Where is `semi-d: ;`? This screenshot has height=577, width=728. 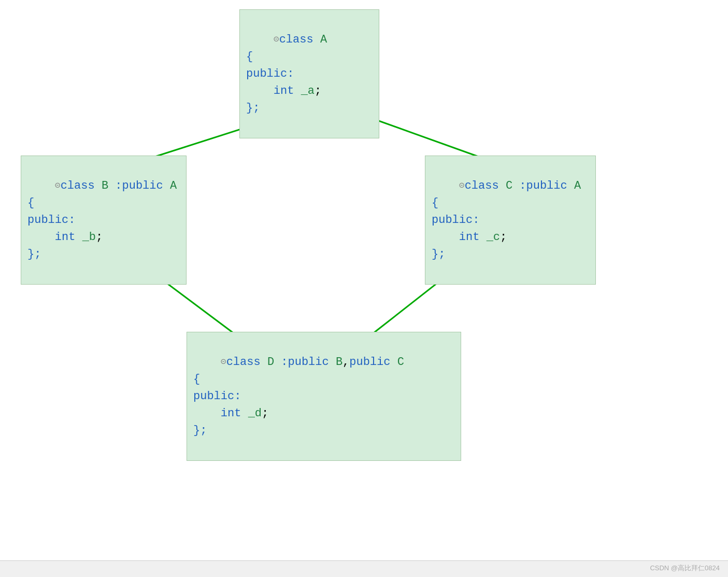 semi-d: ; is located at coordinates (265, 414).